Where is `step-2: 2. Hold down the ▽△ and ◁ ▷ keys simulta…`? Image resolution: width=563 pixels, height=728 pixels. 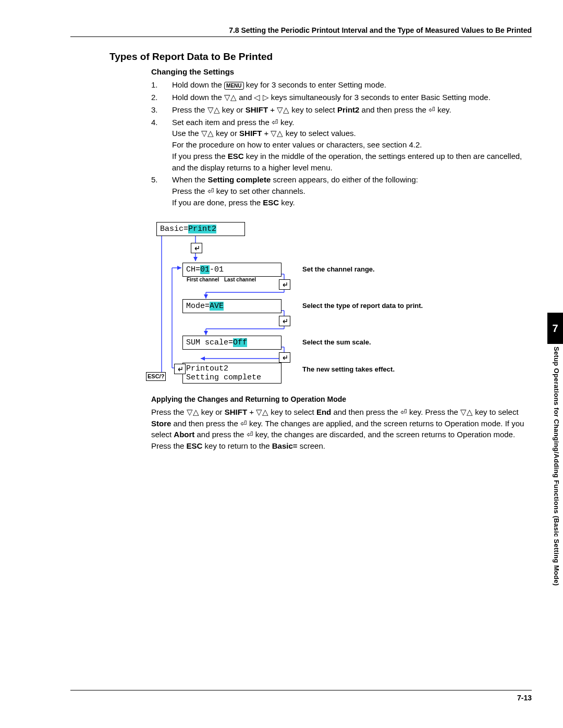
step-2: 2. Hold down the ▽△ and ◁ ▷ keys simulta… is located at coordinates (341, 97).